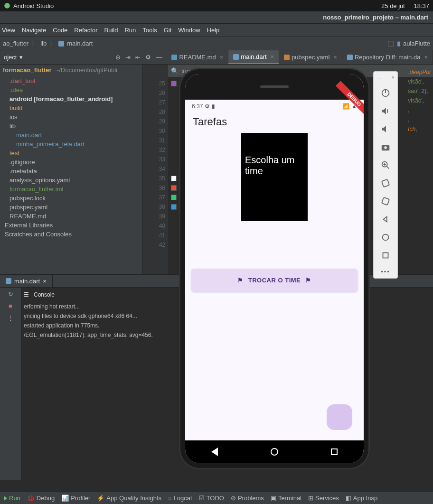 The image size is (433, 504). I want to click on menu-code: Code, so click(60, 30).